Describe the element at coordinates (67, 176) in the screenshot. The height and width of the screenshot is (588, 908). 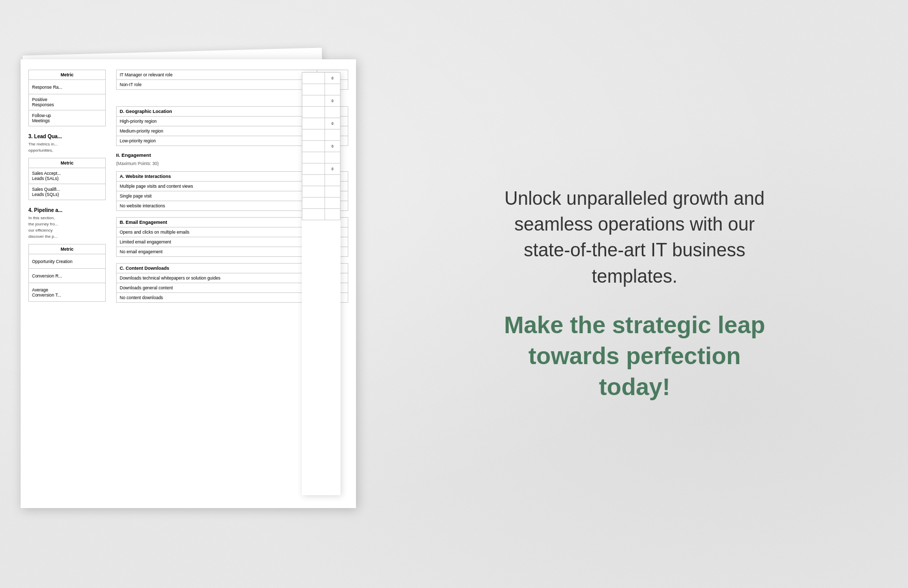
I see `metric-row-sal: Sales Accept...Leads (SALs)` at that location.